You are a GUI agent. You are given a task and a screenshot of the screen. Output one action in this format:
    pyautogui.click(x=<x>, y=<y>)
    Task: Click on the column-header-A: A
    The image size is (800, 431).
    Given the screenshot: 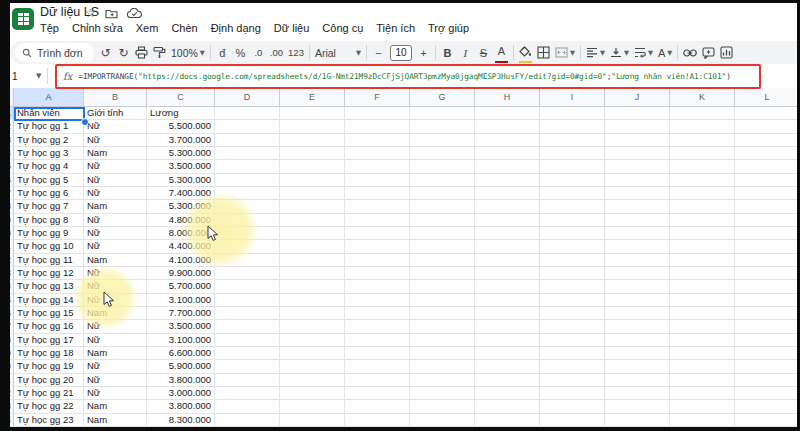 What is the action you would take?
    pyautogui.click(x=49, y=98)
    